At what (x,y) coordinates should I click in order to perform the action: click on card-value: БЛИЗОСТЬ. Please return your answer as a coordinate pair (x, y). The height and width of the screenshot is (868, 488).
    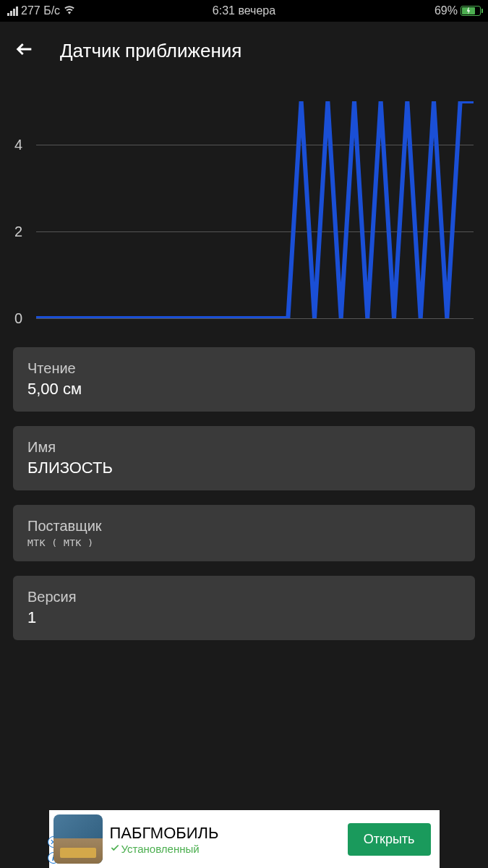
    Looking at the image, I should click on (244, 468).